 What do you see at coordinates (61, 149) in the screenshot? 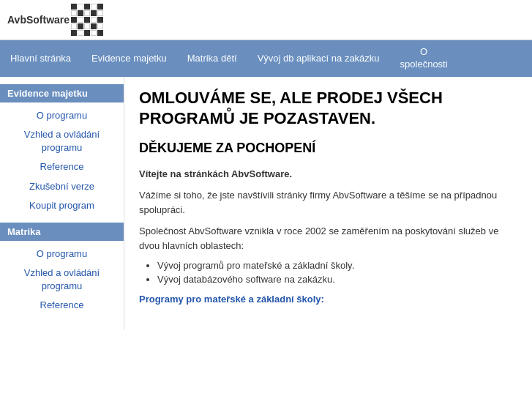
I see `sidebar-section-evidence: Evidence majetku O programu Vzhled a ovl…` at bounding box center [61, 149].